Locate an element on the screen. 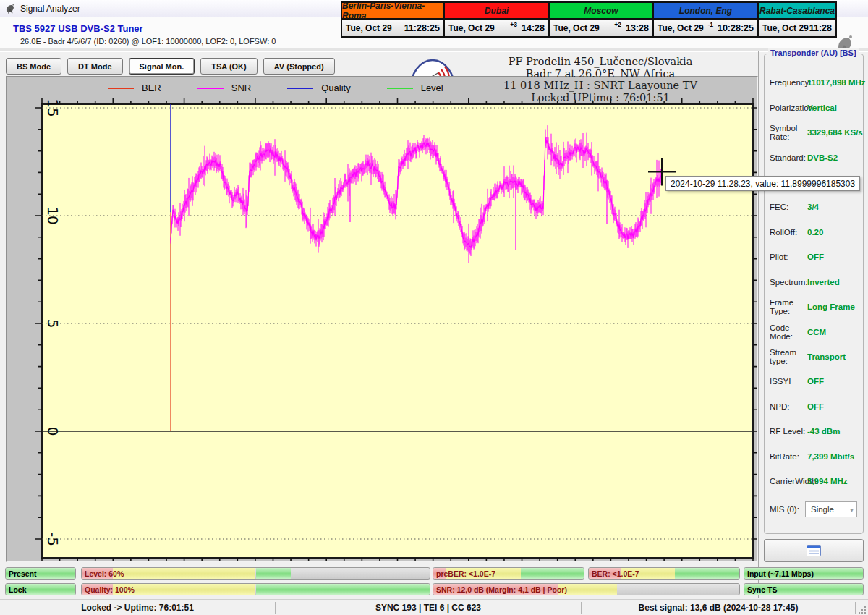  transponder-row-label: ISSYI is located at coordinates (788, 381).